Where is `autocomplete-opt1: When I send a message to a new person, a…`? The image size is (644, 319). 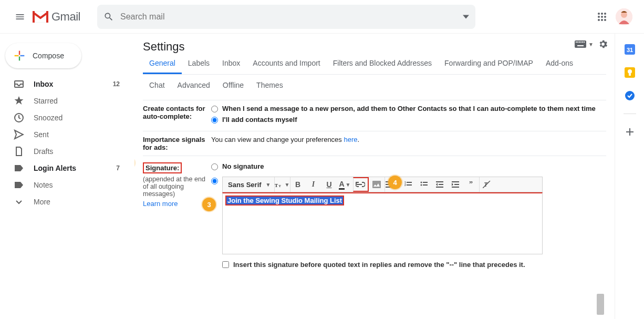 autocomplete-opt1: When I send a message to a new person, a… is located at coordinates (409, 108).